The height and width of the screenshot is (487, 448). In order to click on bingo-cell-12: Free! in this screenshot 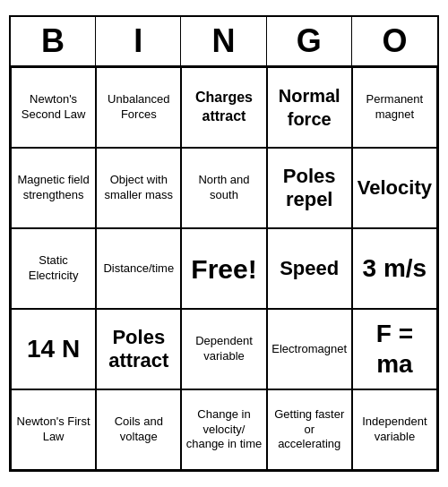, I will do `click(224, 269)`.